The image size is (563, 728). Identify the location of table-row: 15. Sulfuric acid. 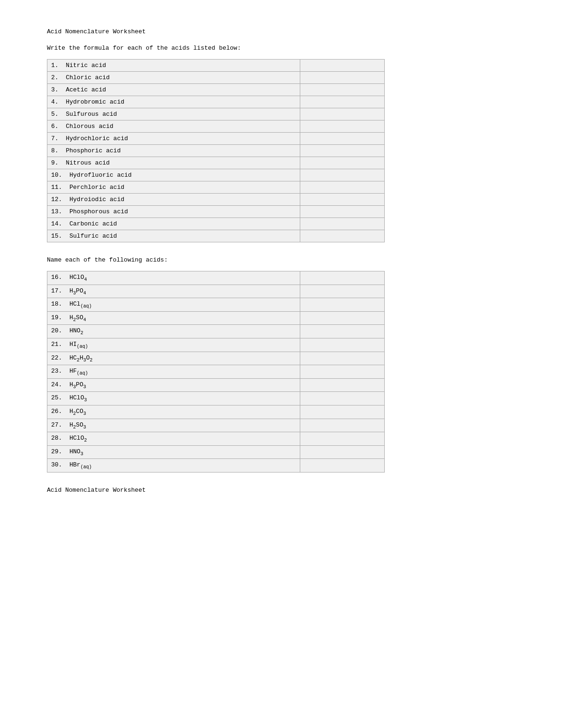
(216, 236).